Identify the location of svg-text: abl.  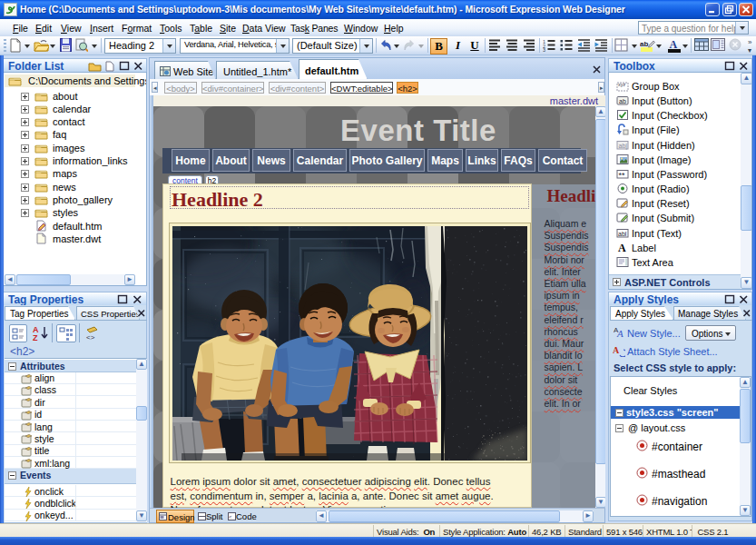
(623, 233).